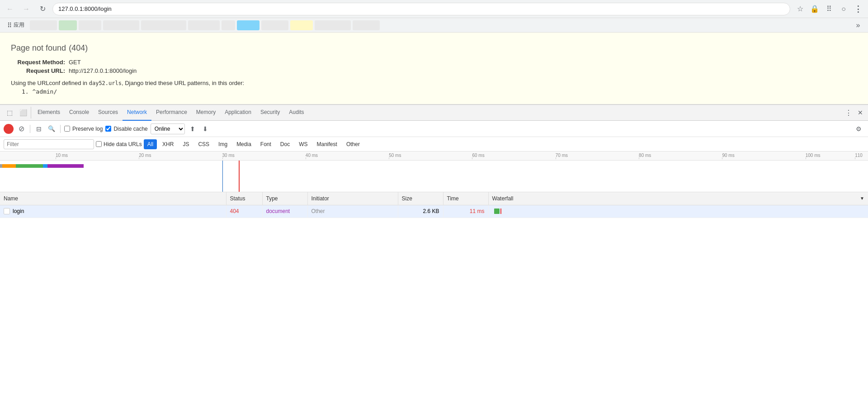  Describe the element at coordinates (79, 113) in the screenshot. I see `tab-console: Console` at that location.